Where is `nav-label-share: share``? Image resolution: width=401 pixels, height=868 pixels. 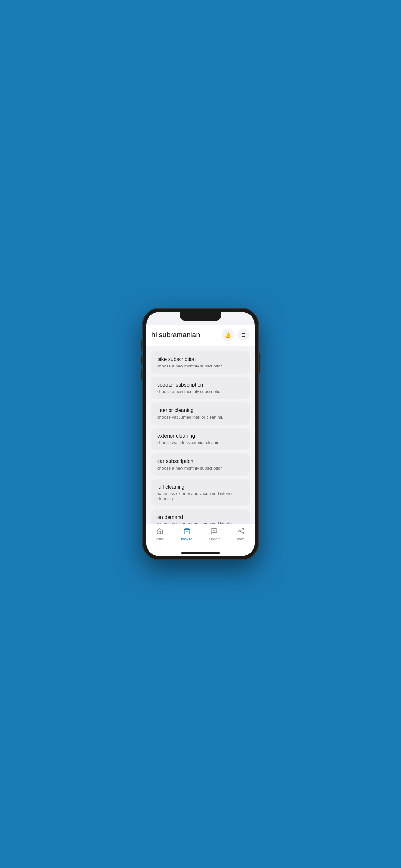
nav-label-share: share` is located at coordinates (241, 539).